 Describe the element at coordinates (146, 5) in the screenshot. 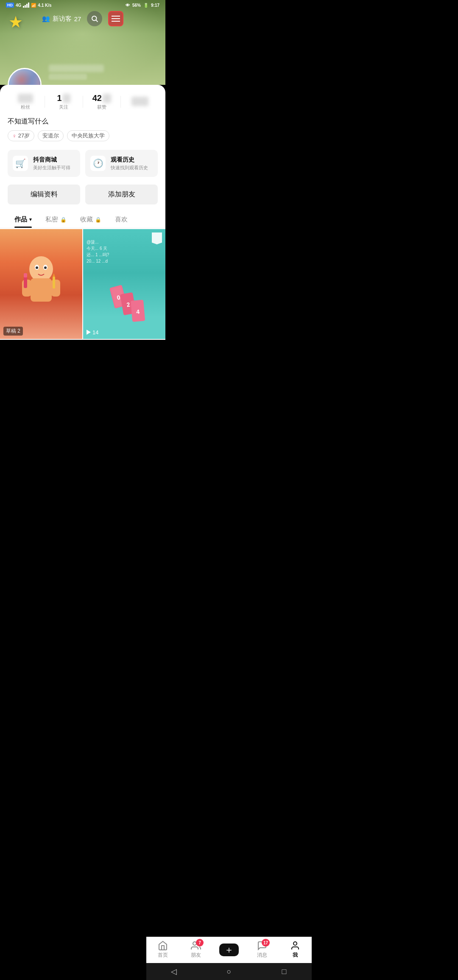

I see `battery-icon: 🔋` at that location.